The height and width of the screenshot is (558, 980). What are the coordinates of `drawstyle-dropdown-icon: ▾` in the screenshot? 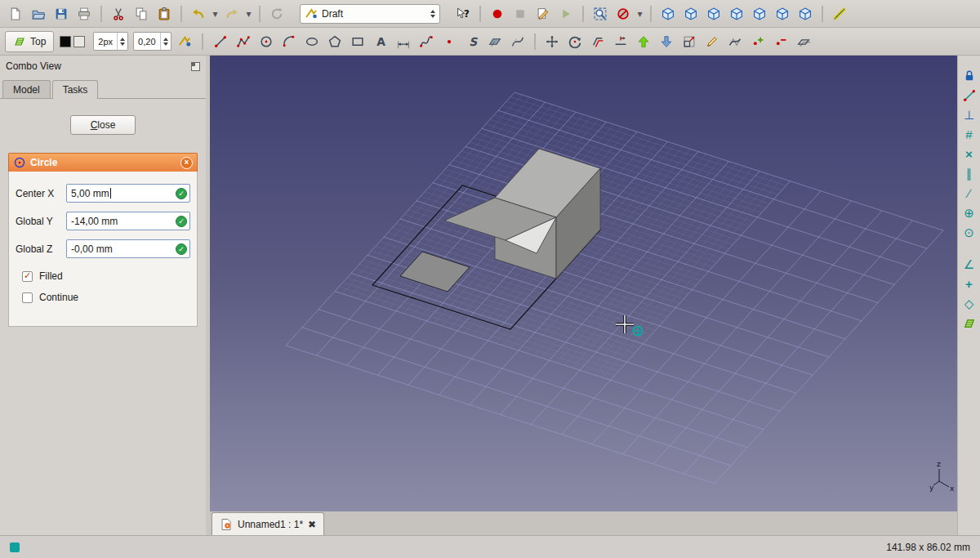 It's located at (640, 14).